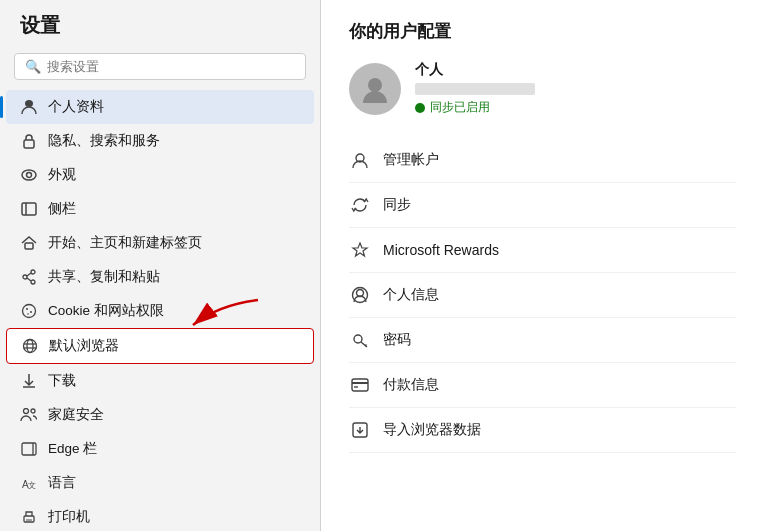 This screenshot has width=764, height=531. Describe the element at coordinates (542, 88) in the screenshot. I see `profile-card: 个人 同步已启用` at that location.